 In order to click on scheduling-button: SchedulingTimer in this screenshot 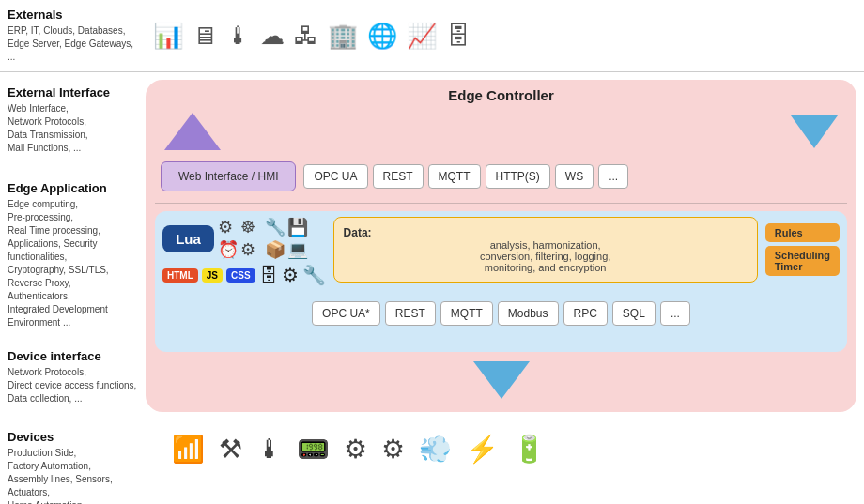, I will do `click(802, 261)`.